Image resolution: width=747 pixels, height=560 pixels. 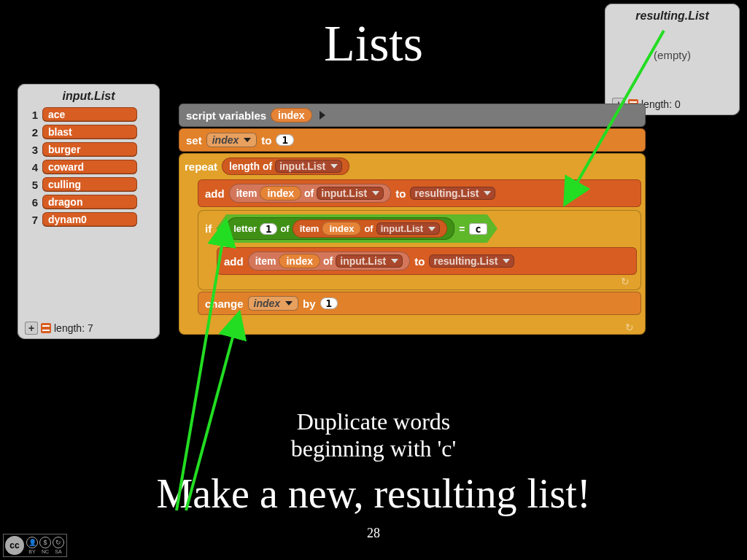 I want to click on list-item: 1ace, so click(x=89, y=114).